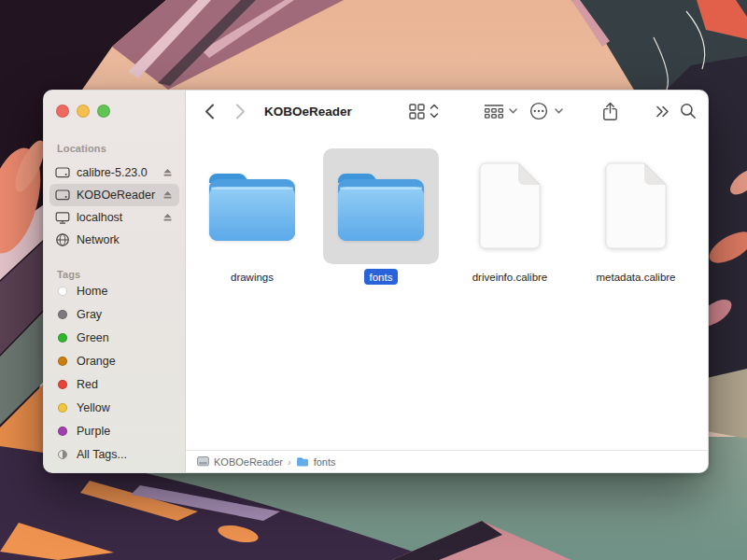 Image resolution: width=747 pixels, height=560 pixels. What do you see at coordinates (125, 431) in the screenshot?
I see `tag-label: Purple` at bounding box center [125, 431].